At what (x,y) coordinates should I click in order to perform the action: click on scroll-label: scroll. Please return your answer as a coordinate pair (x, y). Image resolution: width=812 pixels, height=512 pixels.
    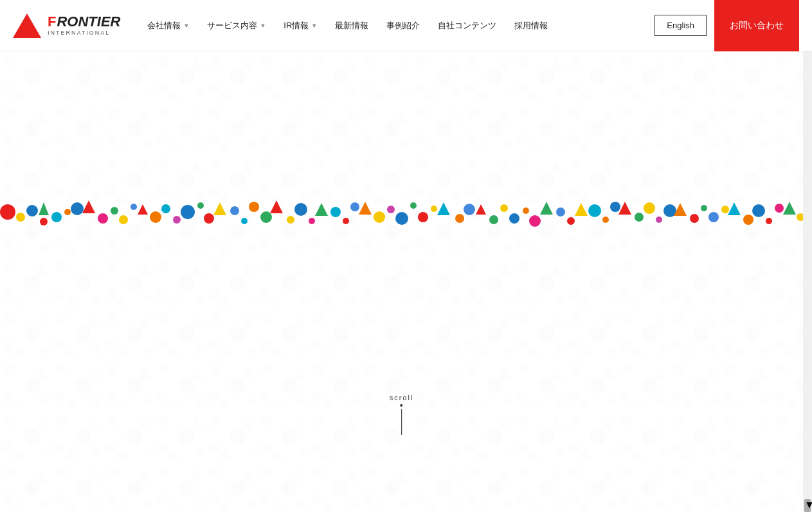
    Looking at the image, I should click on (402, 398).